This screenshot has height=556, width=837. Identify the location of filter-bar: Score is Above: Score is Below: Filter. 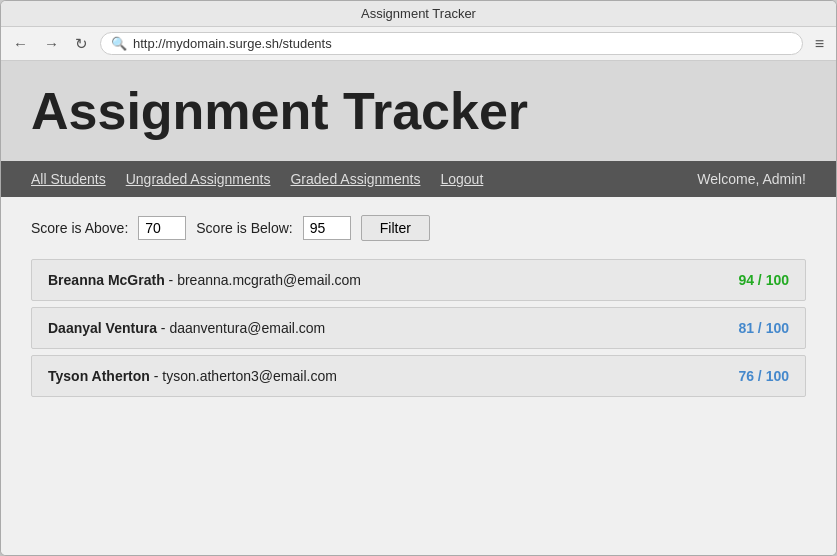
(418, 228).